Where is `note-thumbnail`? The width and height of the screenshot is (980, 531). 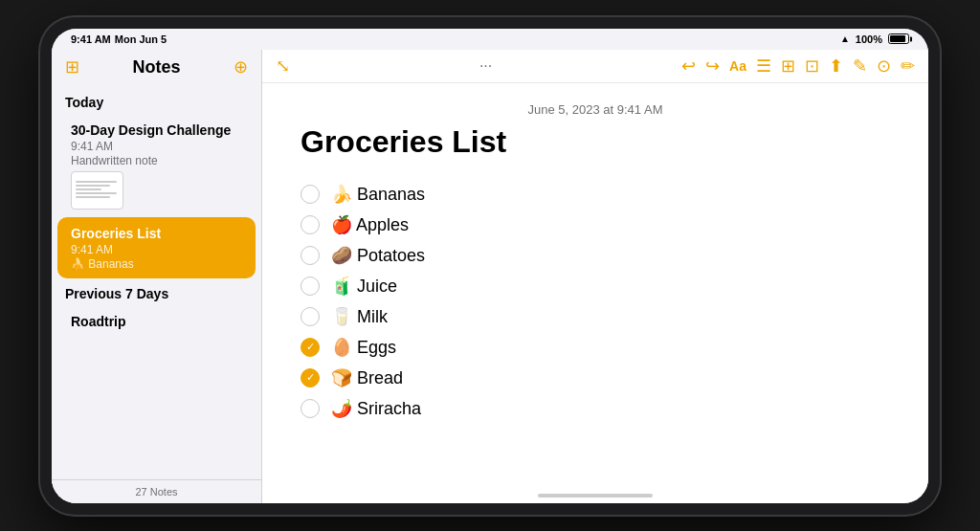
note-thumbnail is located at coordinates (98, 190).